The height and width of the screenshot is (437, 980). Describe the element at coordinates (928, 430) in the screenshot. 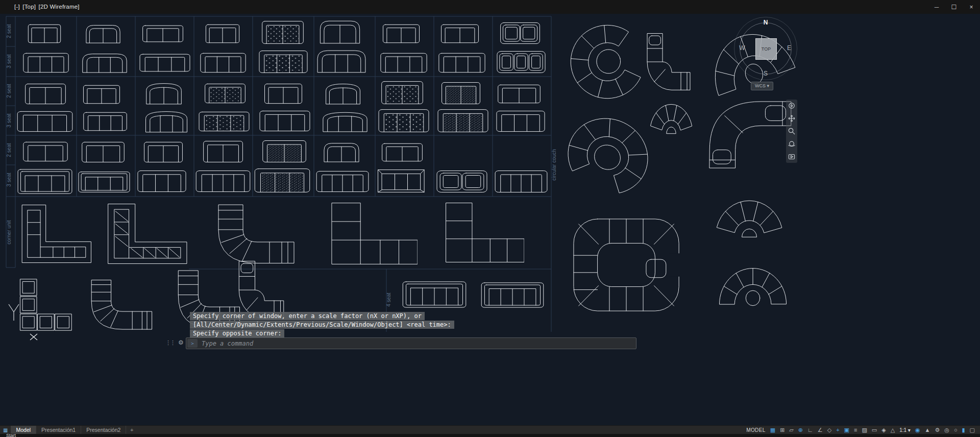

I see `autoscale-icon: ▲` at that location.